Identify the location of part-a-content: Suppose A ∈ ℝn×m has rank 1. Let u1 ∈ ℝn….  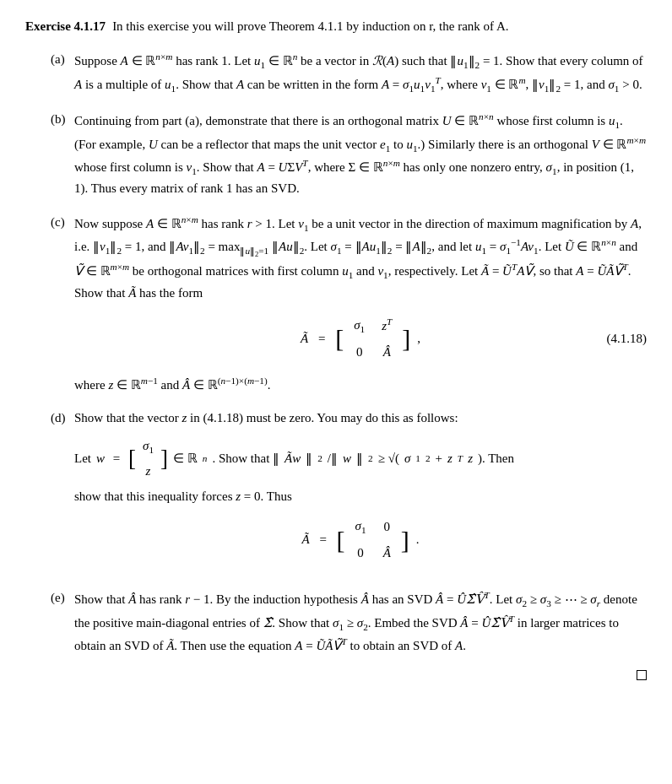
(360, 73).